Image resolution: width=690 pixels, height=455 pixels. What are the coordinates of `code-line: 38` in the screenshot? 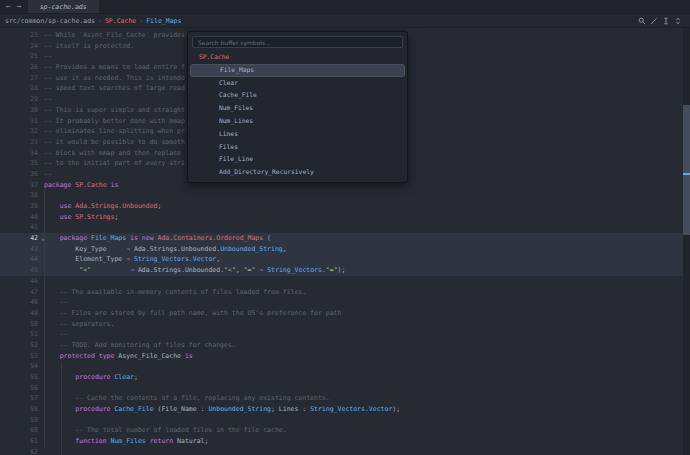 It's located at (342, 196).